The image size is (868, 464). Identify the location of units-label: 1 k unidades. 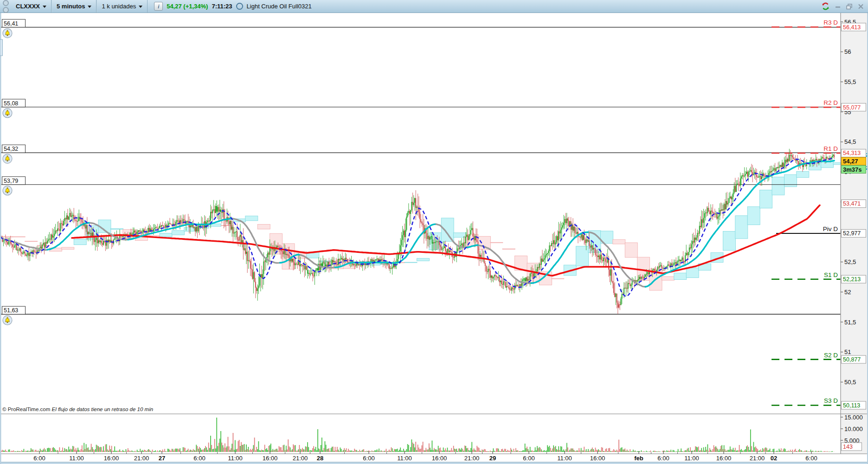
(119, 6).